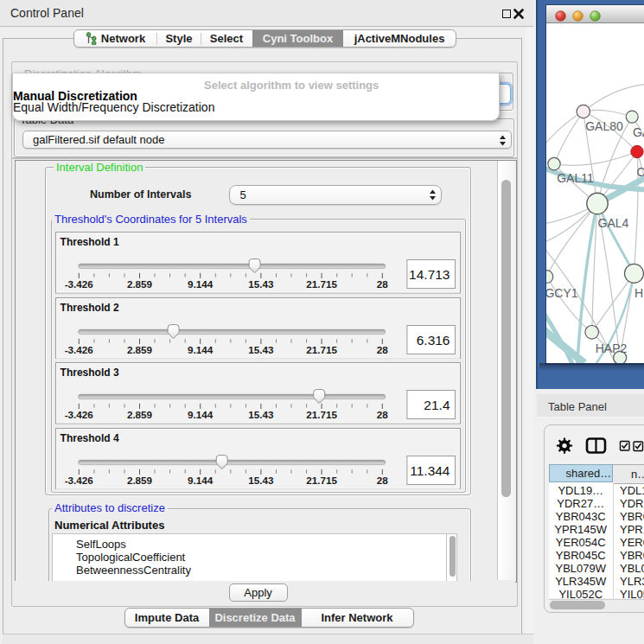 Image resolution: width=644 pixels, height=644 pixels. I want to click on svg-text: GA, so click(638, 132).